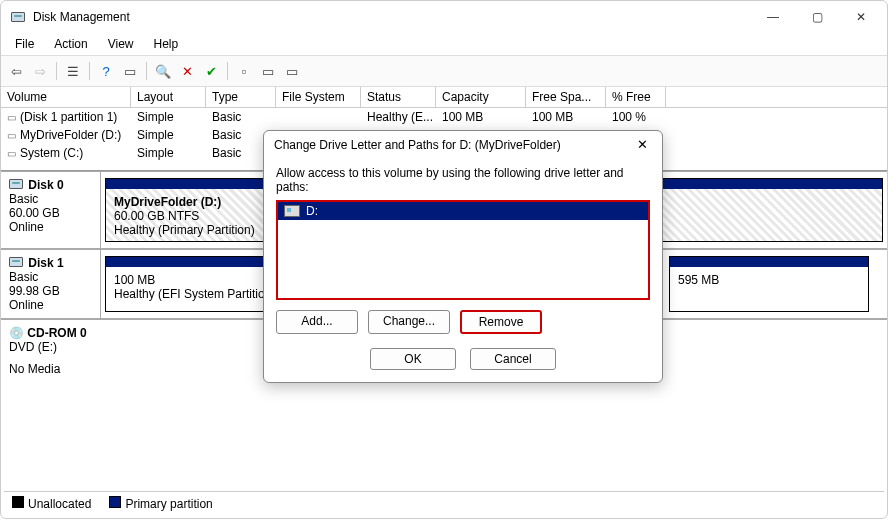  Describe the element at coordinates (444, 117) in the screenshot. I see `table-row: ▭(Disk 1 partition 1) Simple Basic Healt…` at that location.